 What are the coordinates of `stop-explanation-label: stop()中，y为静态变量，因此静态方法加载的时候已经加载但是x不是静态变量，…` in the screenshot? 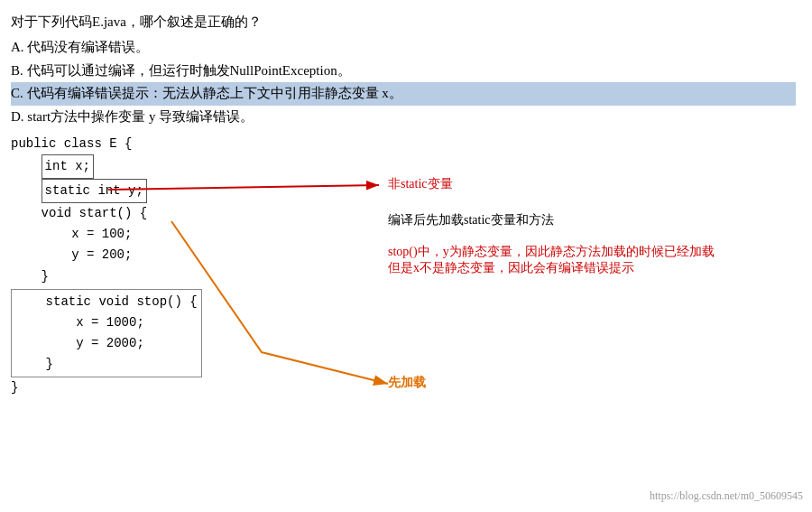 It's located at (551, 260).